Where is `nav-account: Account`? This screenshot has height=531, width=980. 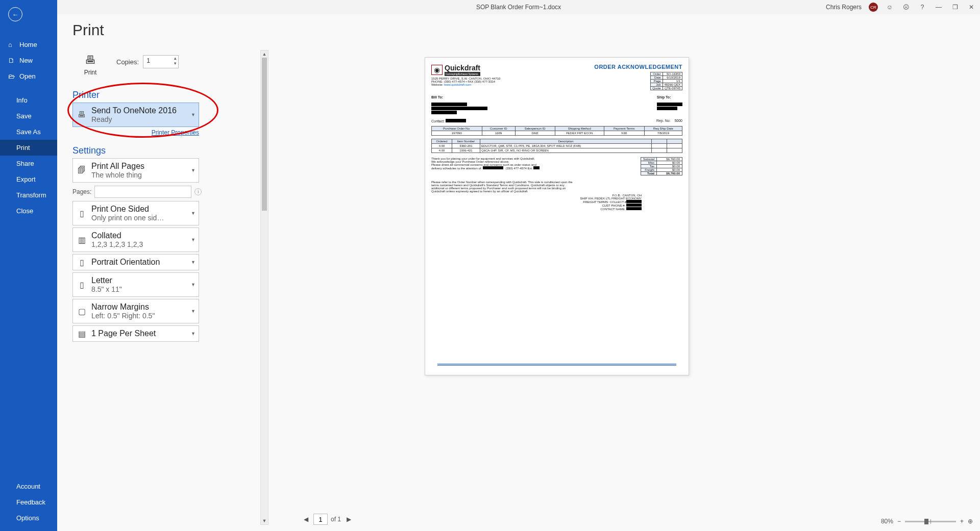
nav-account: Account is located at coordinates (29, 487).